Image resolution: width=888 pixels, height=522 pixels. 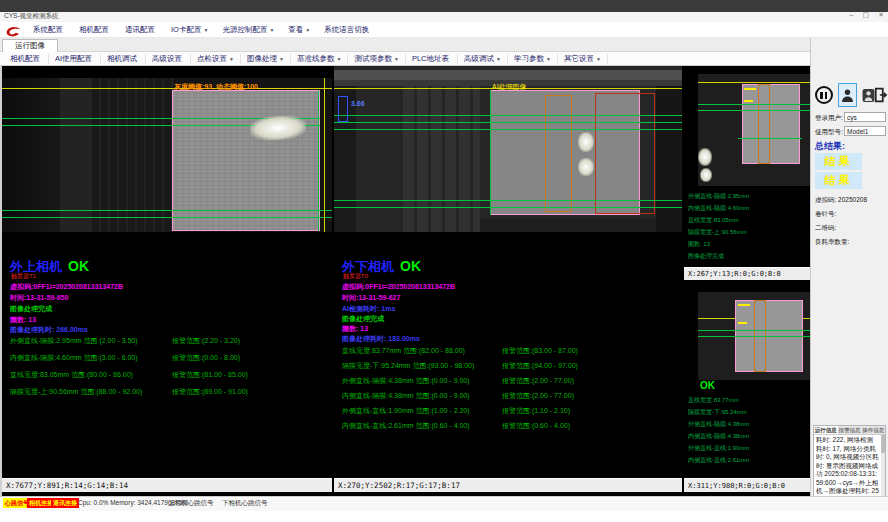 I want to click on toolbar-item: 高级调试▼, so click(x=483, y=59).